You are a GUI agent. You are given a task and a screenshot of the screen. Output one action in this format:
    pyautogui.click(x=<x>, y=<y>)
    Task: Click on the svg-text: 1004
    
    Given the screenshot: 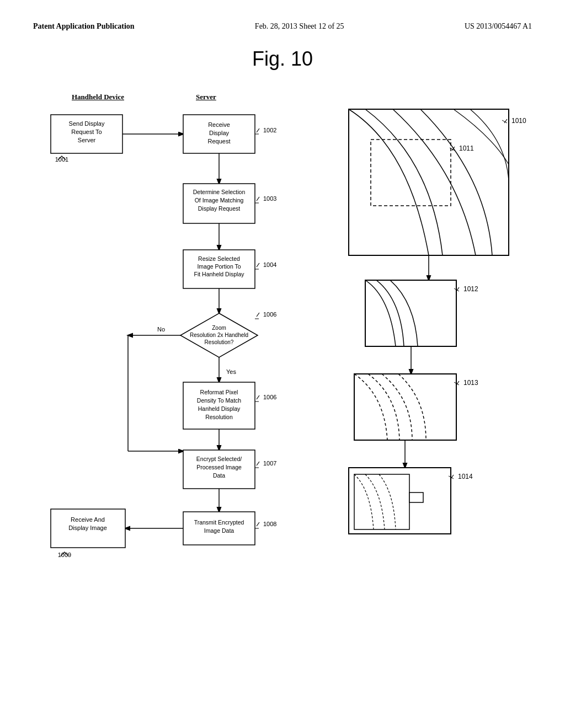 What is the action you would take?
    pyautogui.click(x=270, y=265)
    